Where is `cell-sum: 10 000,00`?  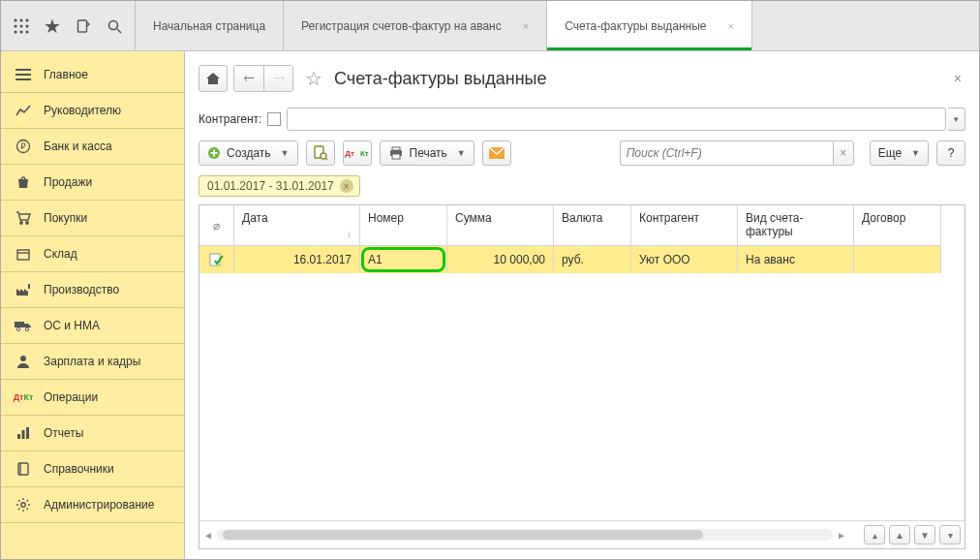
cell-sum: 10 000,00 is located at coordinates (501, 260).